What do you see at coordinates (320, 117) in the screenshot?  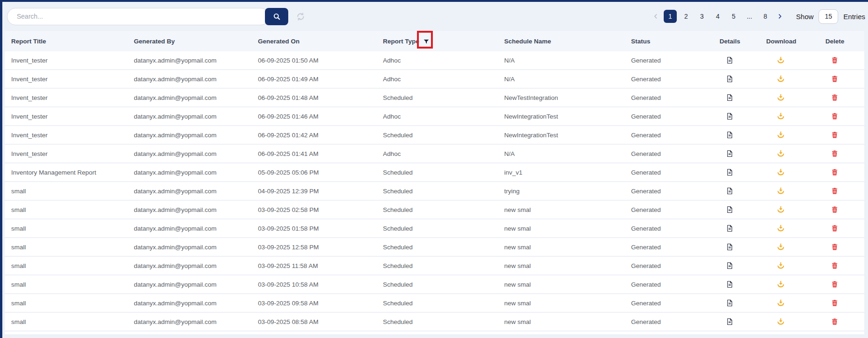 I see `generated-on-cell: 06-09-2025 01:46 AM` at bounding box center [320, 117].